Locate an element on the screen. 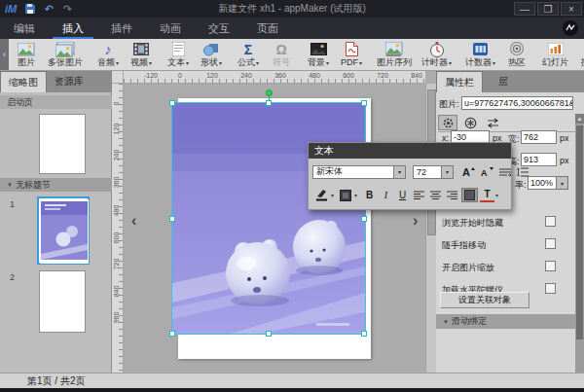  insert-audio-button: ♪ 音频▾ is located at coordinates (108, 54).